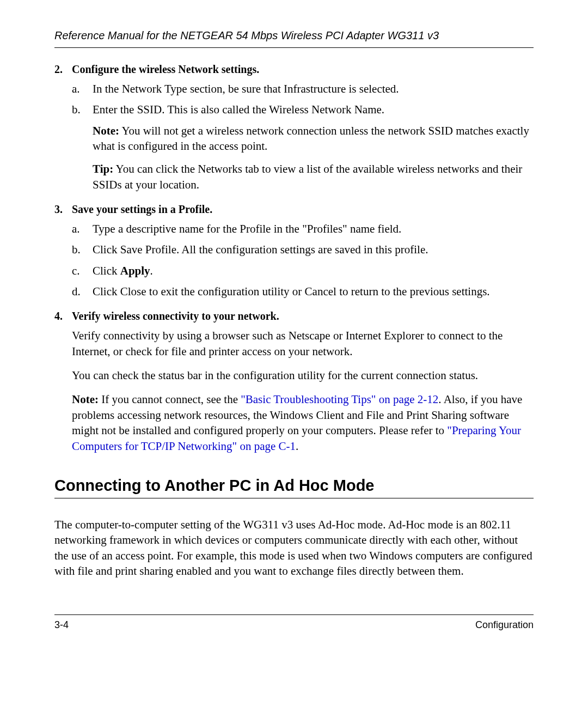 The image size is (588, 706). What do you see at coordinates (82, 271) in the screenshot?
I see `sub-letter: c.` at bounding box center [82, 271].